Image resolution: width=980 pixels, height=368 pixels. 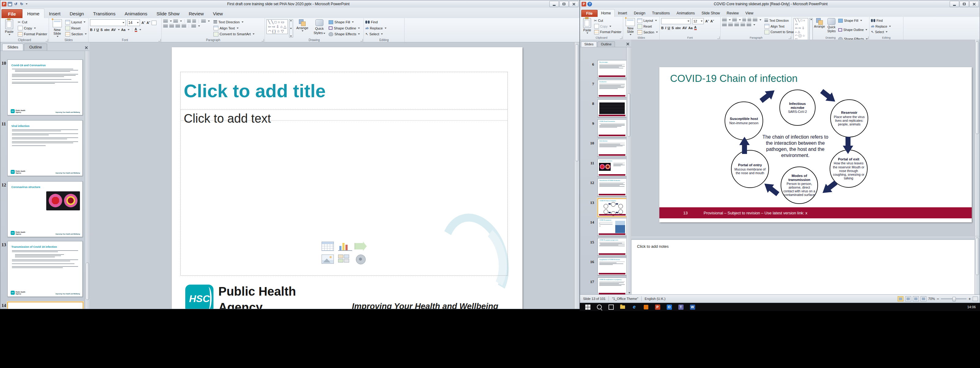 What do you see at coordinates (88, 180) in the screenshot?
I see `panel-scrollbar` at bounding box center [88, 180].